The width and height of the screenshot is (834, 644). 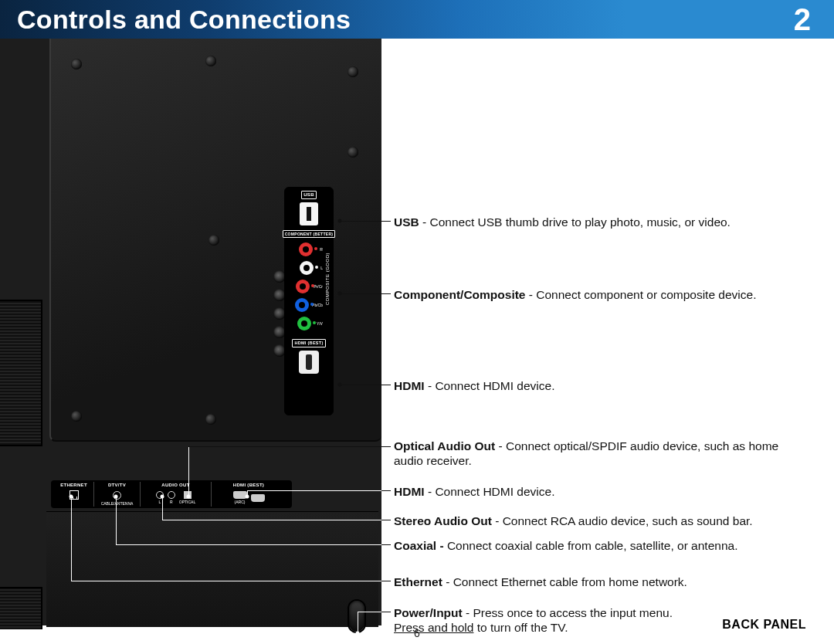 What do you see at coordinates (602, 222) in the screenshot?
I see `callout-usb: USB - Connect USB thumb drive to play ph…` at bounding box center [602, 222].